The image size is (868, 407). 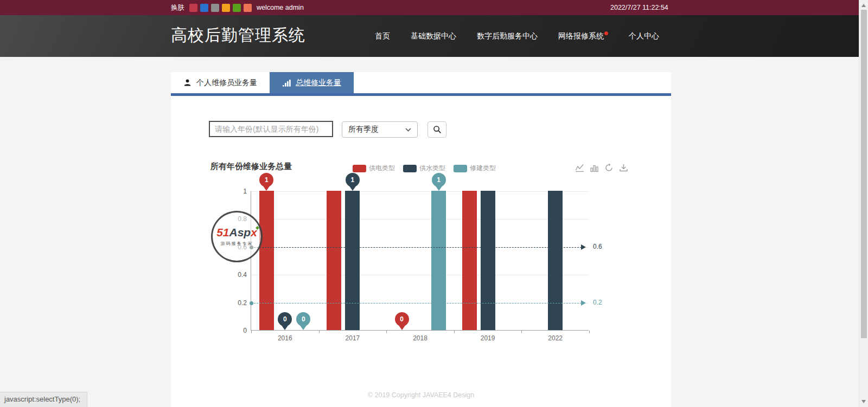 I want to click on mark-line-label: 0.2, so click(x=598, y=302).